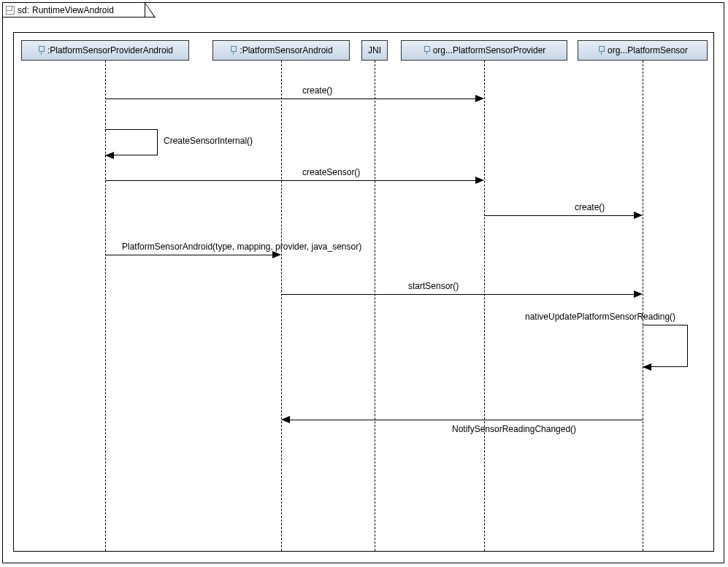 The height and width of the screenshot is (567, 728). I want to click on participant-org-provider: org...PlatformSensorProvider, so click(484, 50).